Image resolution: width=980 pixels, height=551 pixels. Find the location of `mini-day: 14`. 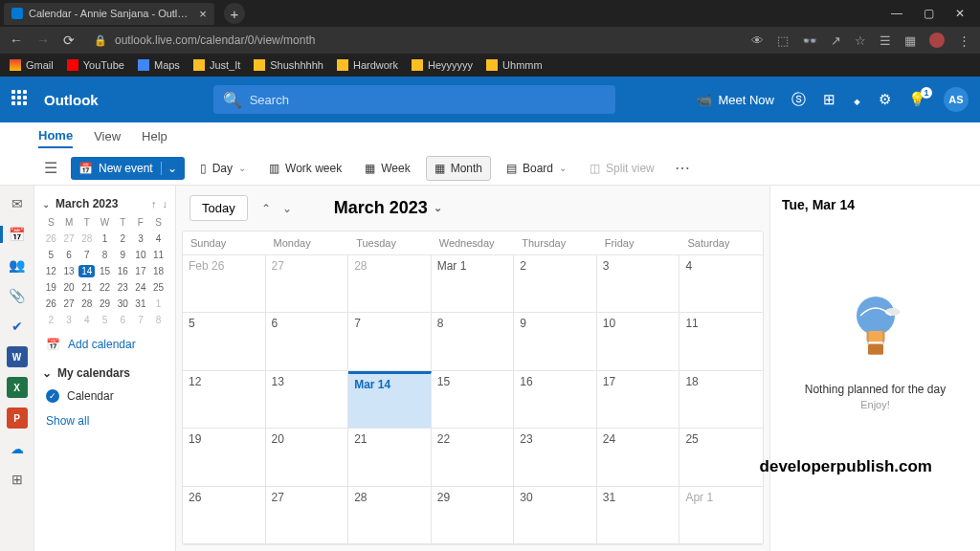

mini-day: 14 is located at coordinates (86, 272).